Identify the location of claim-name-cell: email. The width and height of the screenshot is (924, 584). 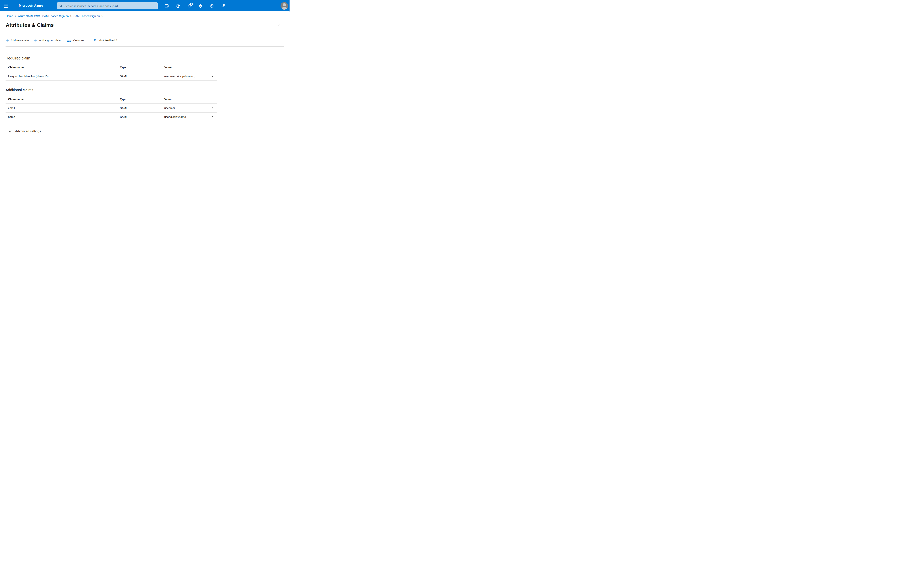
(61, 108).